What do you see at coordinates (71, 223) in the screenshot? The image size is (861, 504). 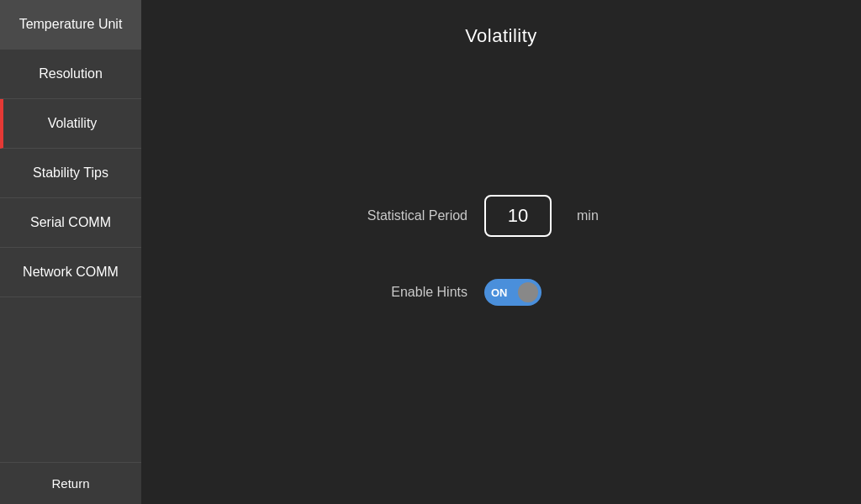 I see `sidebar-item-label: Serial COMM` at bounding box center [71, 223].